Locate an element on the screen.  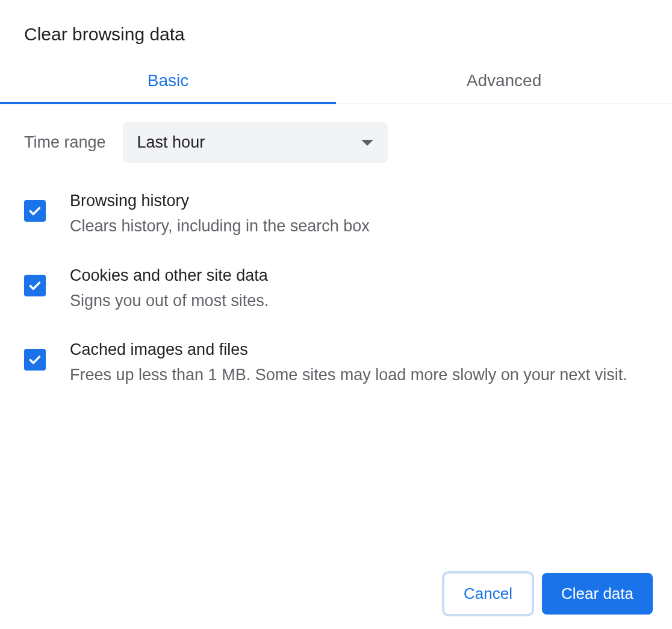
option-cookies: Cookies and other site data Signs you ou… is located at coordinates (336, 290).